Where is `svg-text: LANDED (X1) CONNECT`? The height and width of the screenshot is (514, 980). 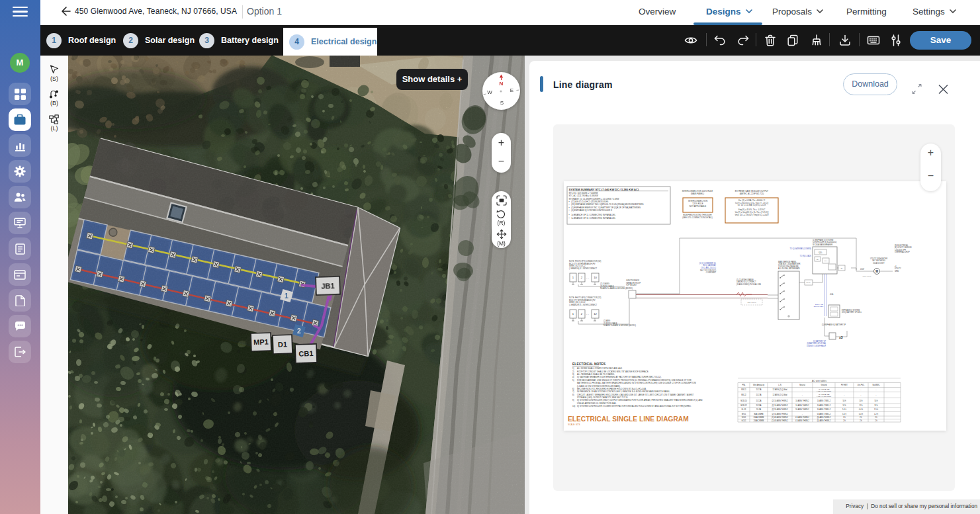
svg-text: LANDED (X1) CONNECT is located at coordinates (746, 282).